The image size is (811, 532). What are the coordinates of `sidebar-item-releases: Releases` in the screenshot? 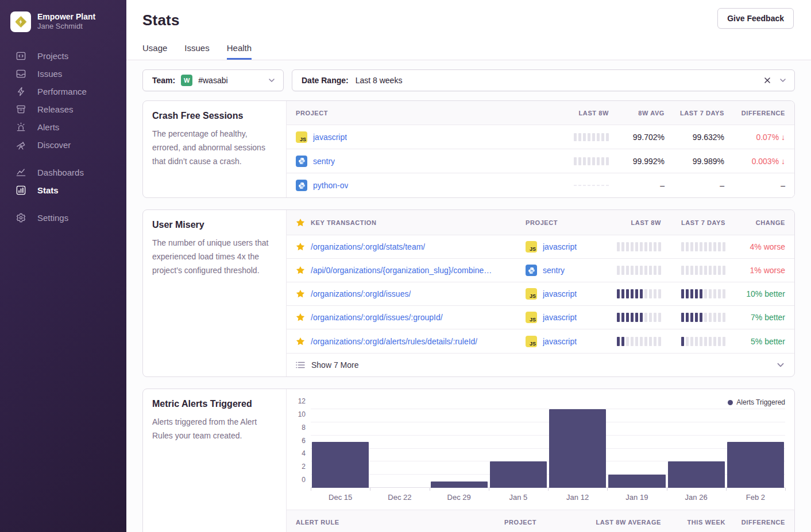 It's located at (68, 109).